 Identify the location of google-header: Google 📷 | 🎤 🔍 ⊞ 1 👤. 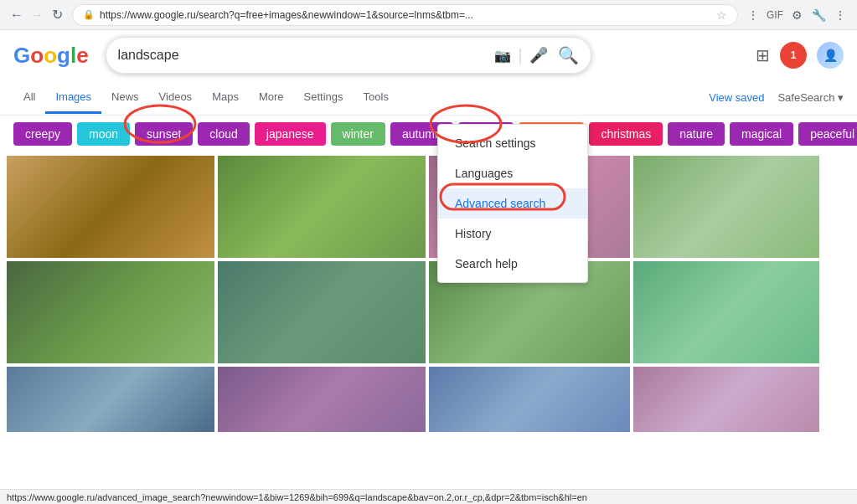
(429, 55).